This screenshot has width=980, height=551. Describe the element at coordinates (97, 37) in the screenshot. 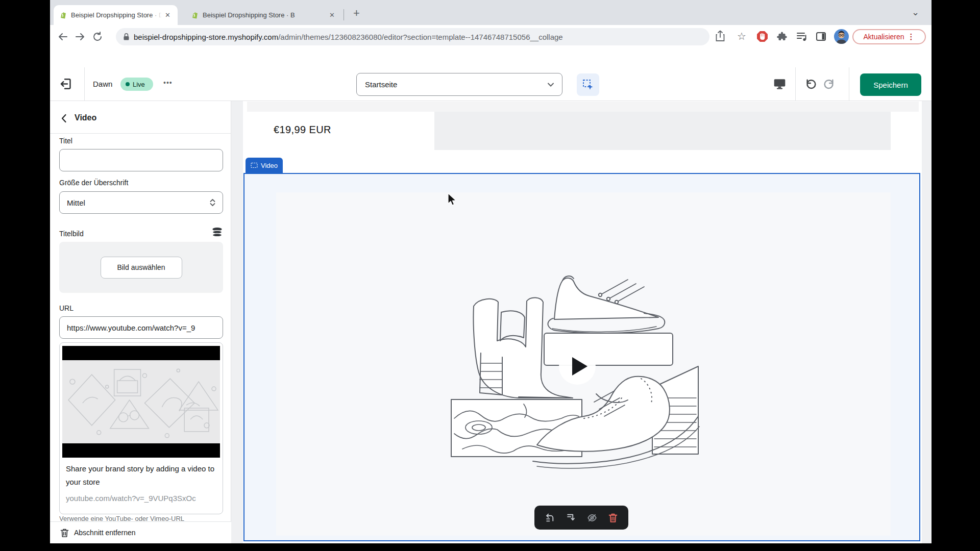

I see `reload-icon` at that location.